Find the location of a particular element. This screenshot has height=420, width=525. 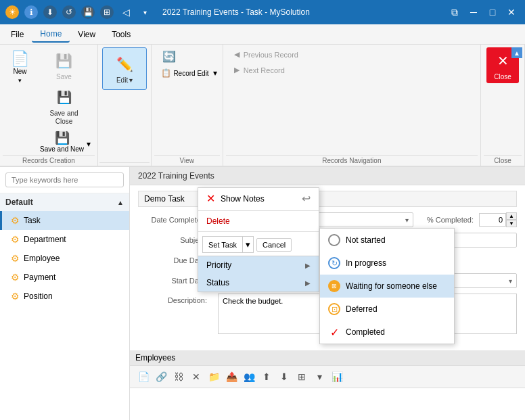

completed-label: Completed is located at coordinates (365, 332).